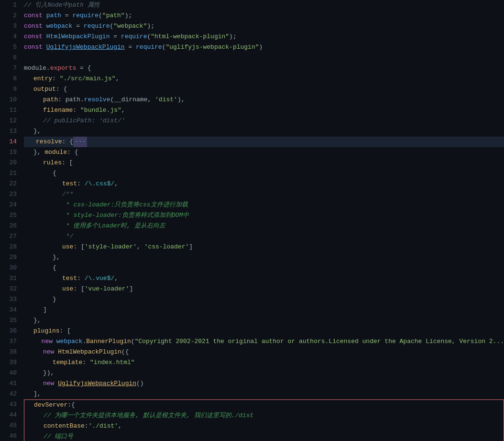 The width and height of the screenshot is (504, 441). I want to click on code-text: use, so click(68, 289).